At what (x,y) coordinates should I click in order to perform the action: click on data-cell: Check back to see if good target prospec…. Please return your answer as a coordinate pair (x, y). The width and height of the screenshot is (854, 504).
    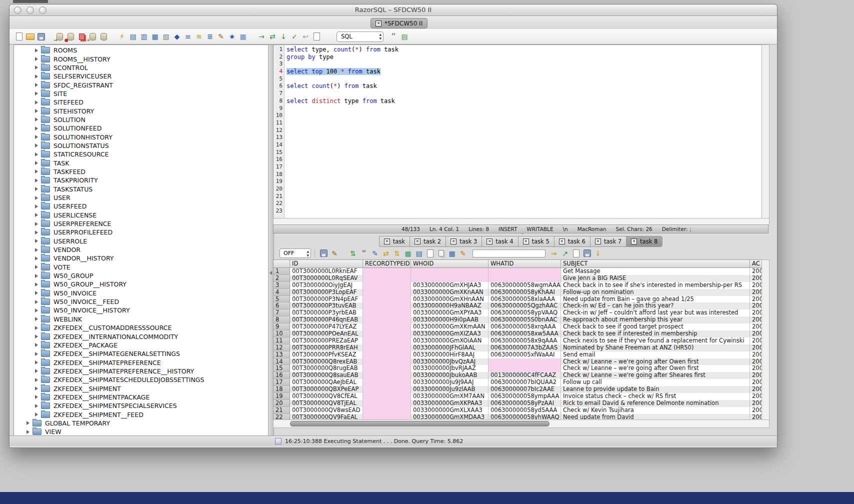
    Looking at the image, I should click on (656, 327).